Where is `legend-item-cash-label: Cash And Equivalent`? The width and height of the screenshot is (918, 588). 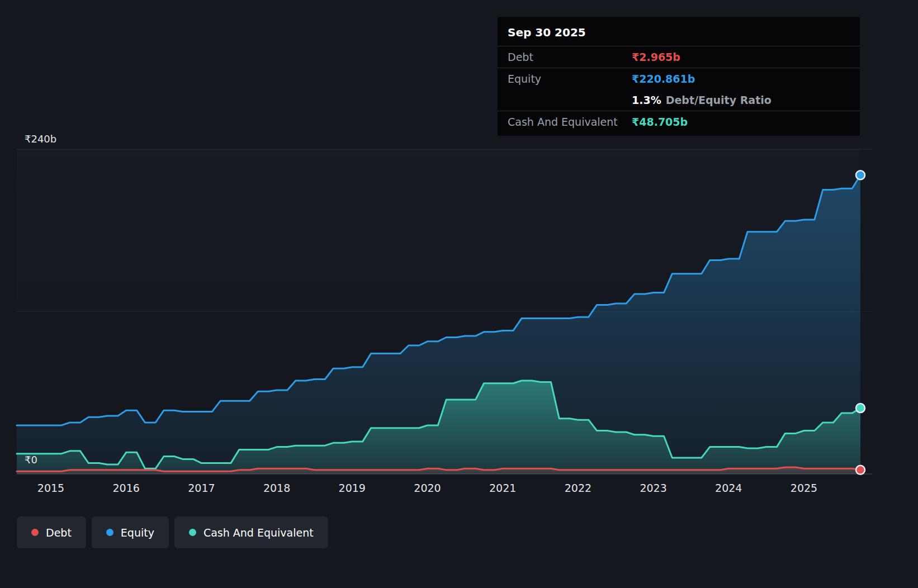
legend-item-cash-label: Cash And Equivalent is located at coordinates (258, 533).